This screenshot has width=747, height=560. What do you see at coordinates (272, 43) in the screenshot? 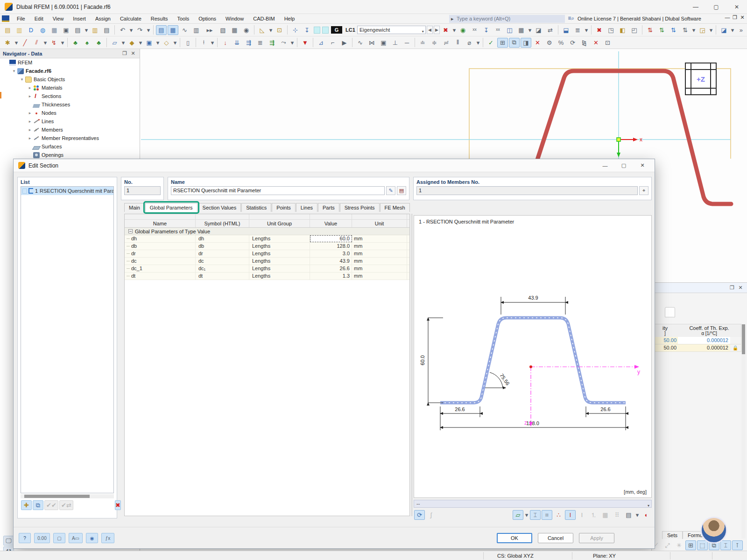
I see `load-gen-icon: ⇶` at bounding box center [272, 43].